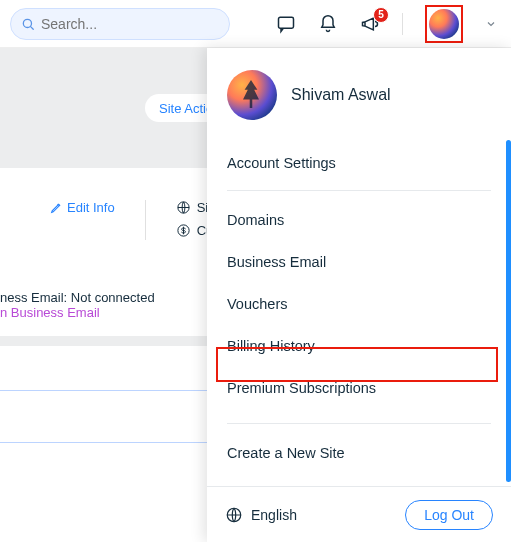 Image resolution: width=511 pixels, height=542 pixels. I want to click on menu-item-vouchers: Vouchers, so click(359, 304).